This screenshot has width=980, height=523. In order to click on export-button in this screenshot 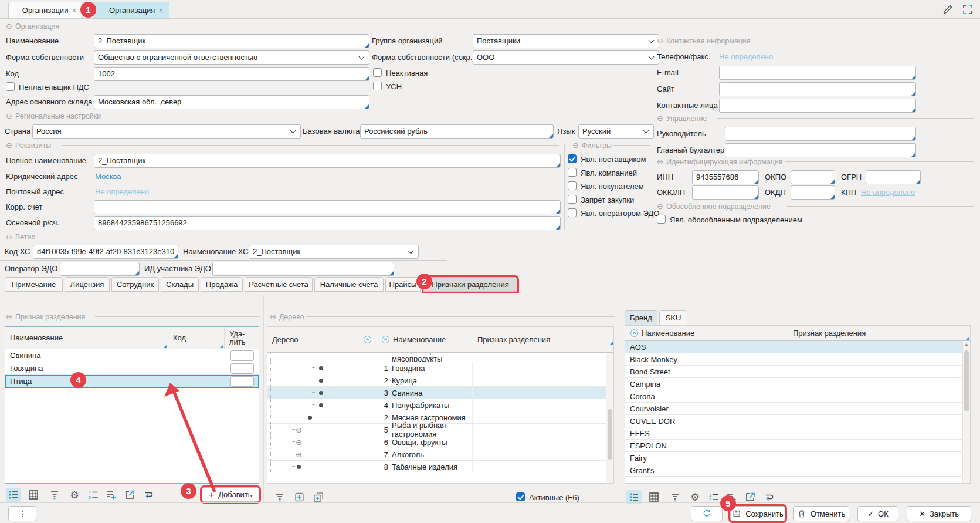, I will do `click(130, 495)`.